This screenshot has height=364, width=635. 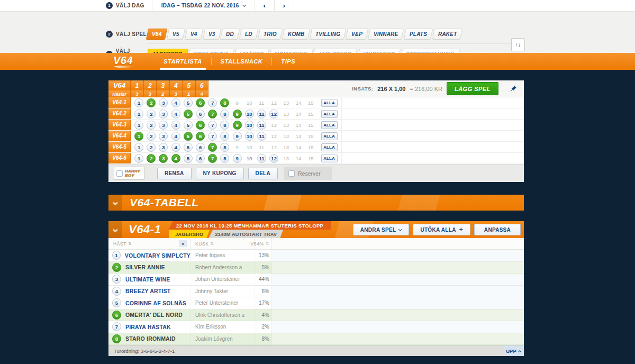 I want to click on start-number: 3, so click(x=116, y=279).